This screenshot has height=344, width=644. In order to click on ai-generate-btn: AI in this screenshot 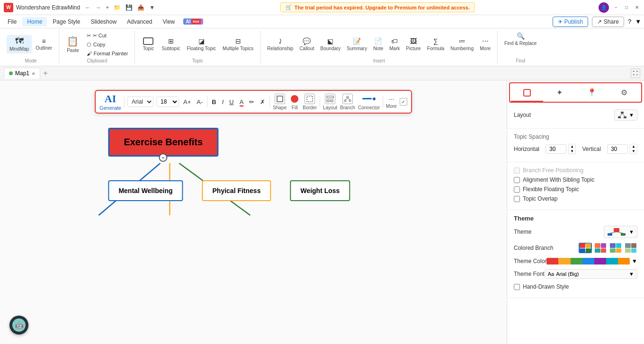, I will do `click(110, 99)`.